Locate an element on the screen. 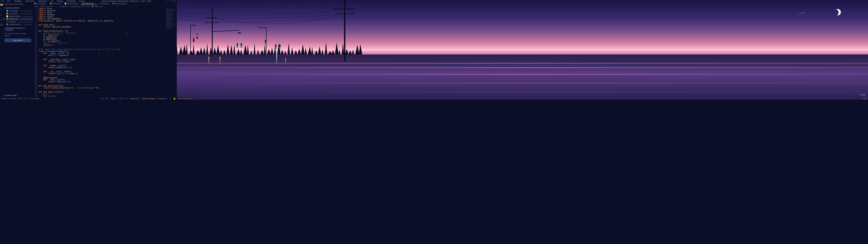 The width and height of the screenshot is (868, 244). tab-row: Golang.goJava.javaJavaScript.jsPython.py… is located at coordinates (105, 4).